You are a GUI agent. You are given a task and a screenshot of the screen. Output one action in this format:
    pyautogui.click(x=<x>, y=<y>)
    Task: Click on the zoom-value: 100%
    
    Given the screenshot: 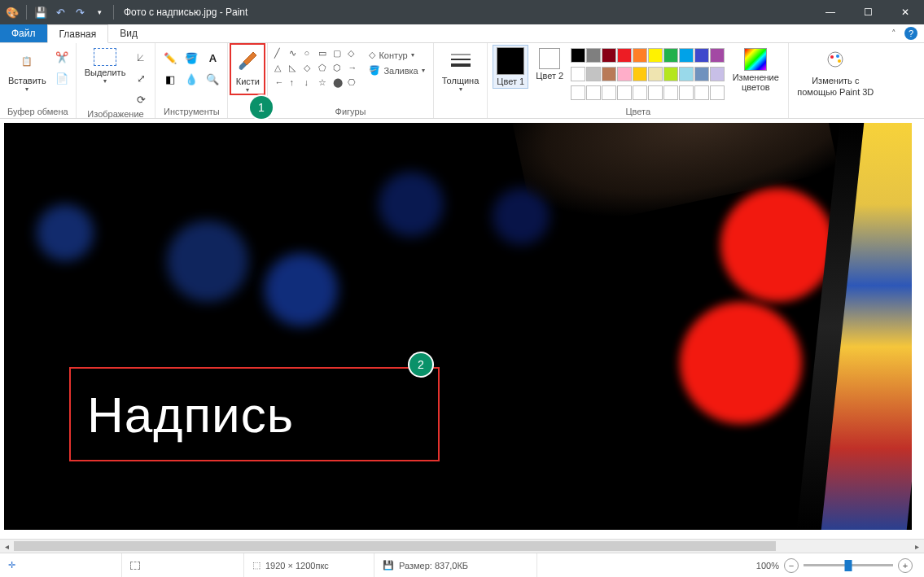 What is the action you would take?
    pyautogui.click(x=768, y=566)
    